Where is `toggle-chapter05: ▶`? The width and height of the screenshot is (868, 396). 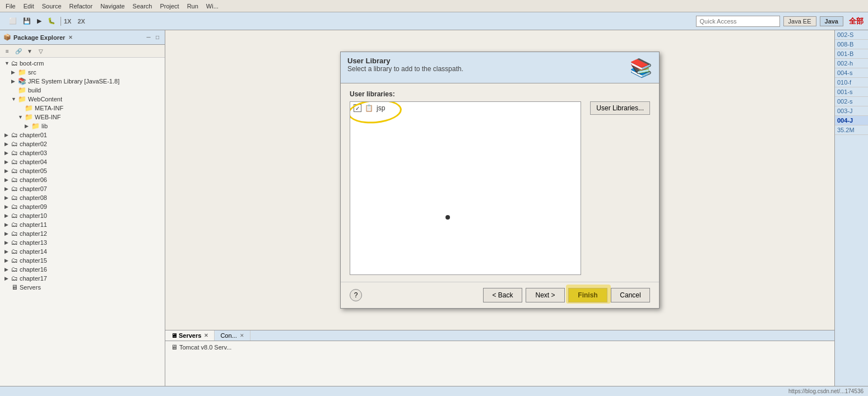 toggle-chapter05: ▶ is located at coordinates (8, 171).